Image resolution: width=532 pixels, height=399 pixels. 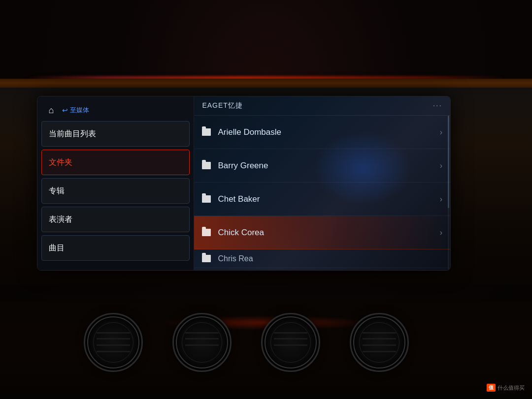 I want to click on folder-icon-chick, so click(x=206, y=232).